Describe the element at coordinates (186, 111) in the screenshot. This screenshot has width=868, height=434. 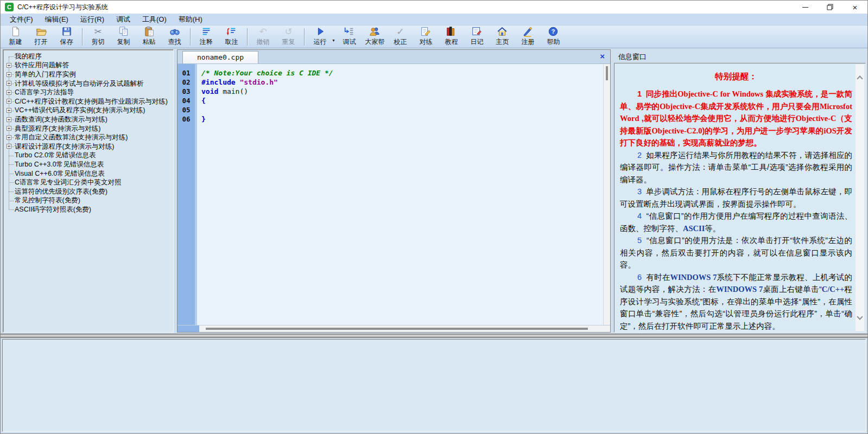
I see `line-number: 05` at that location.